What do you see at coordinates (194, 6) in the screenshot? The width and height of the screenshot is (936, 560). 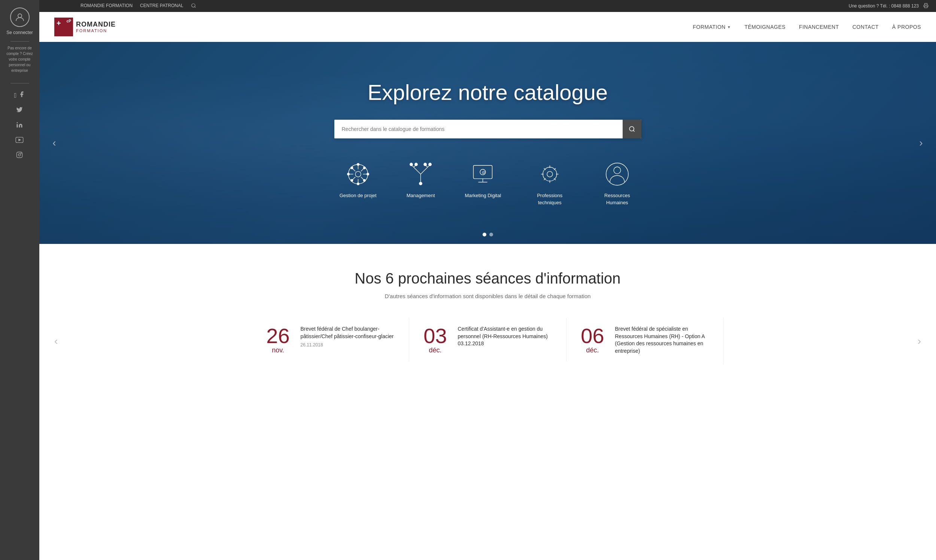 I see `topbar-search-icon` at bounding box center [194, 6].